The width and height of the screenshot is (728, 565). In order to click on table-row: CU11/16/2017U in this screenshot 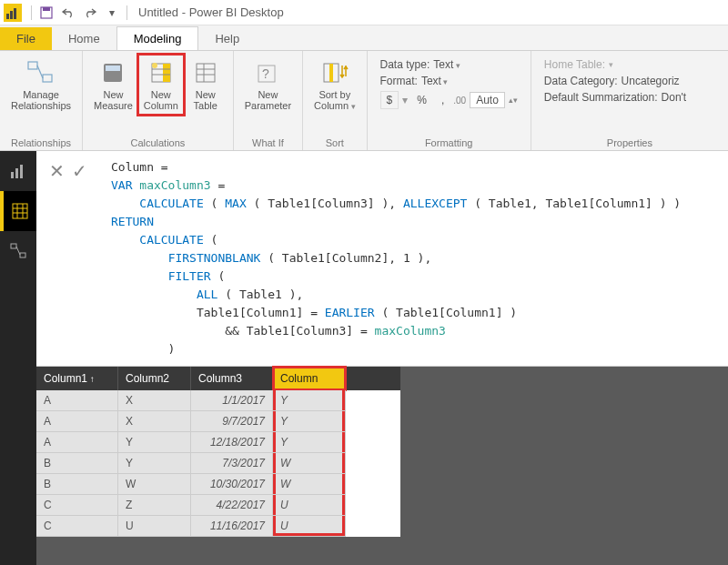, I will do `click(218, 526)`.